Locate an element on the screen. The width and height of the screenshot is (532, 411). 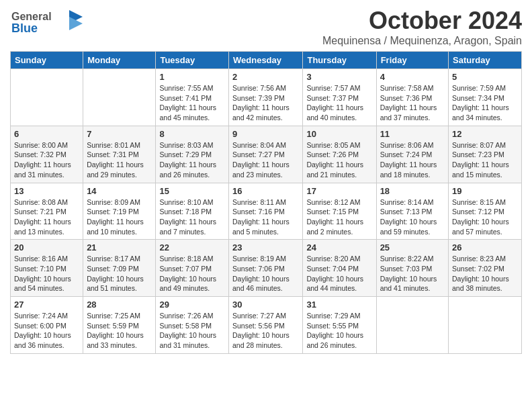
logo: General Blue is located at coordinates (47, 23).